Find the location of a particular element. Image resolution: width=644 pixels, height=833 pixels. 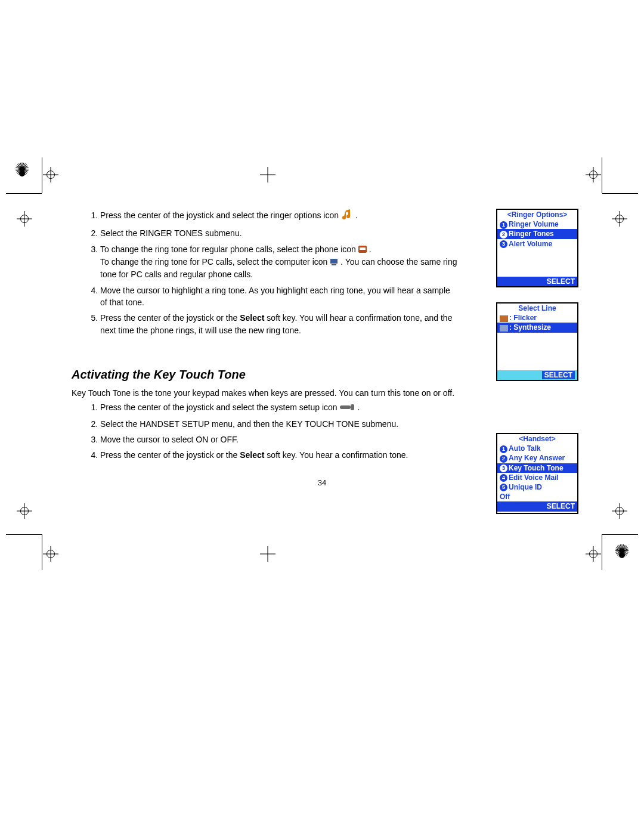

setup-icon is located at coordinates (348, 408).